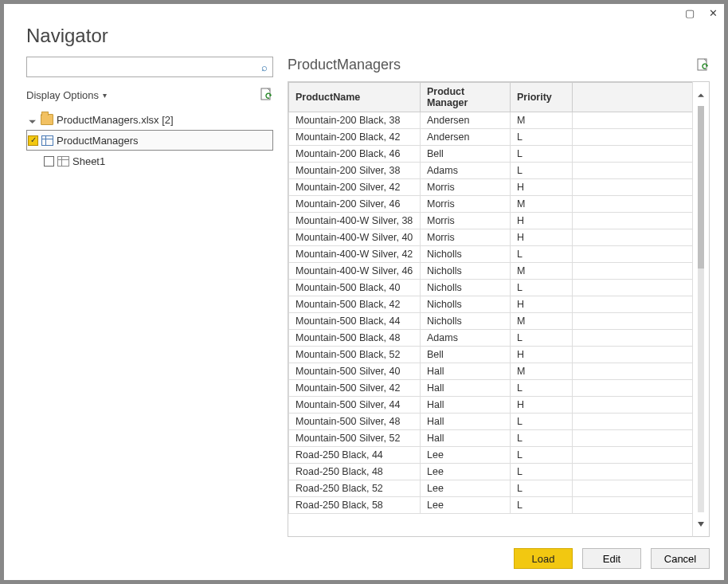 The width and height of the screenshot is (728, 584). What do you see at coordinates (465, 121) in the screenshot?
I see `table-cell: Andersen` at bounding box center [465, 121].